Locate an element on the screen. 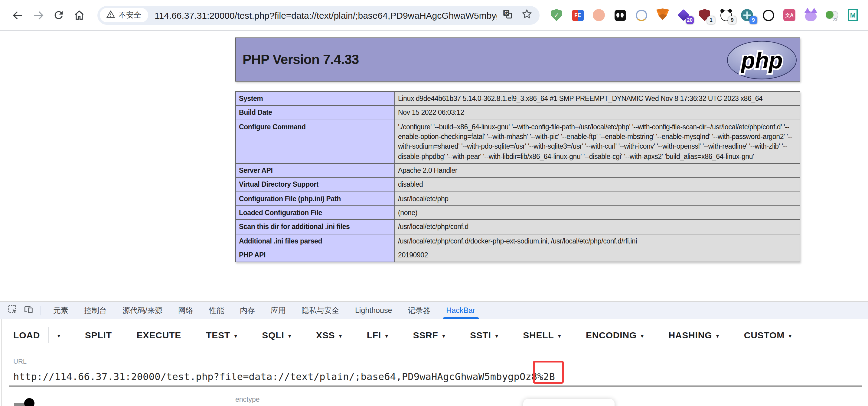 Image resolution: width=868 pixels, height=406 pixels. extension-panda: 9 is located at coordinates (726, 15).